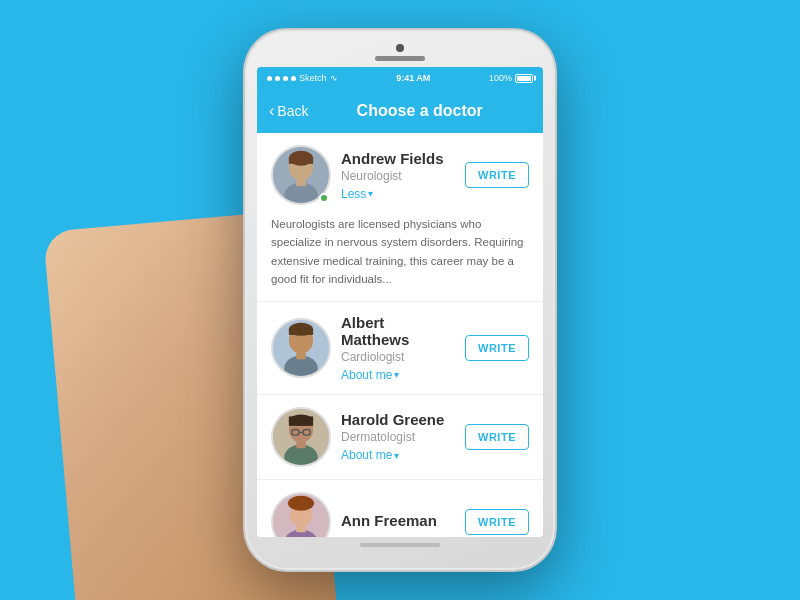 This screenshot has height=600, width=800. What do you see at coordinates (302, 78) in the screenshot?
I see `status-left: Sketch ∿` at bounding box center [302, 78].